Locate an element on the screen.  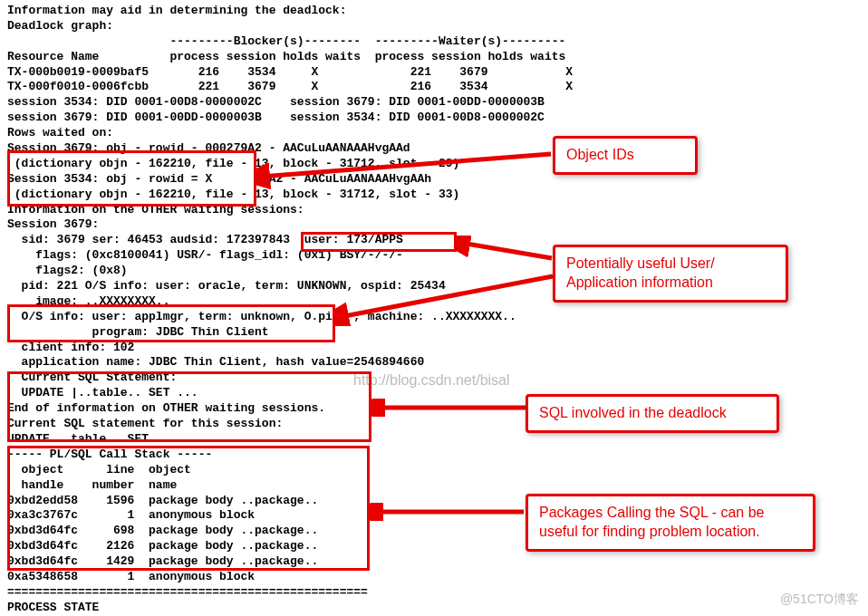
callout-object-ids: Object IDs is located at coordinates (625, 156).